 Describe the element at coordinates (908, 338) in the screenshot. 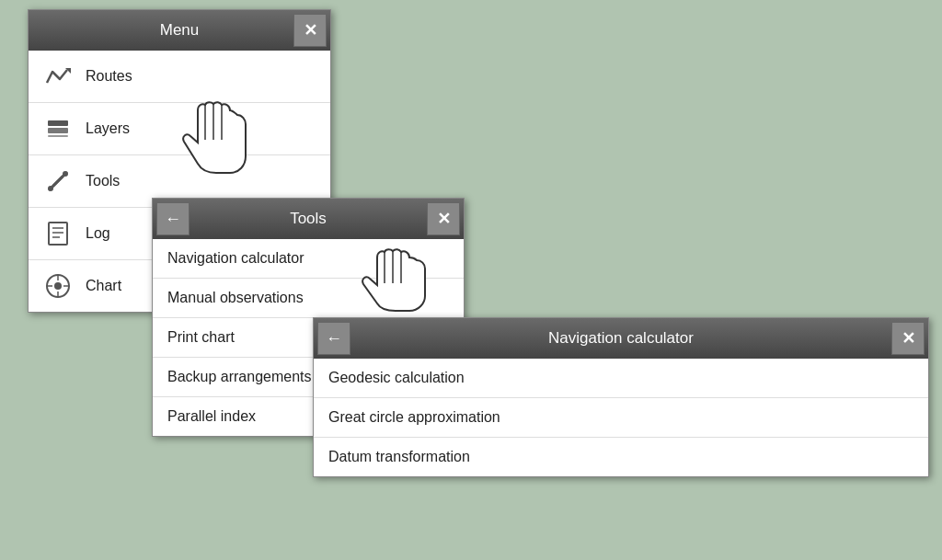

I see `navcalc-close-button: ✕` at that location.